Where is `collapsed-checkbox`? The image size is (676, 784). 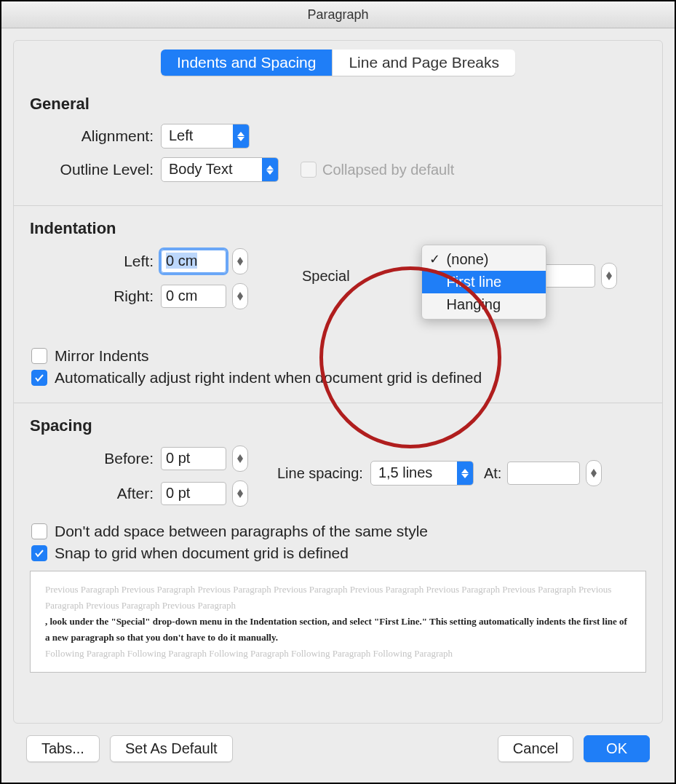
collapsed-checkbox is located at coordinates (309, 170).